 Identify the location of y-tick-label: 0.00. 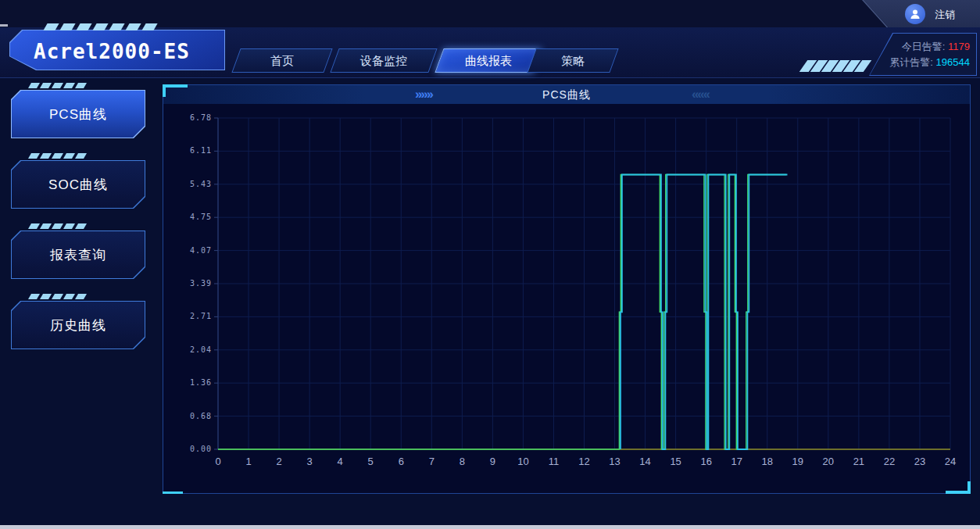
(201, 449).